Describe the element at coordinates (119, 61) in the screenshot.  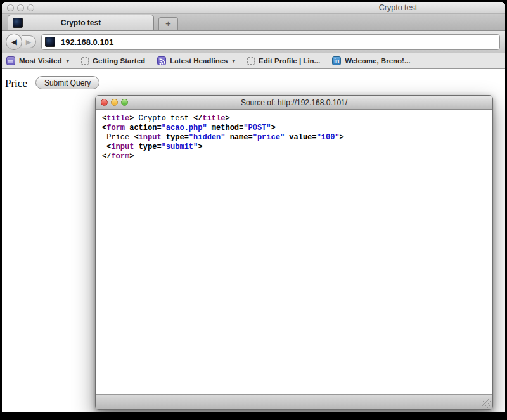
I see `bookmark-label: Getting Started` at that location.